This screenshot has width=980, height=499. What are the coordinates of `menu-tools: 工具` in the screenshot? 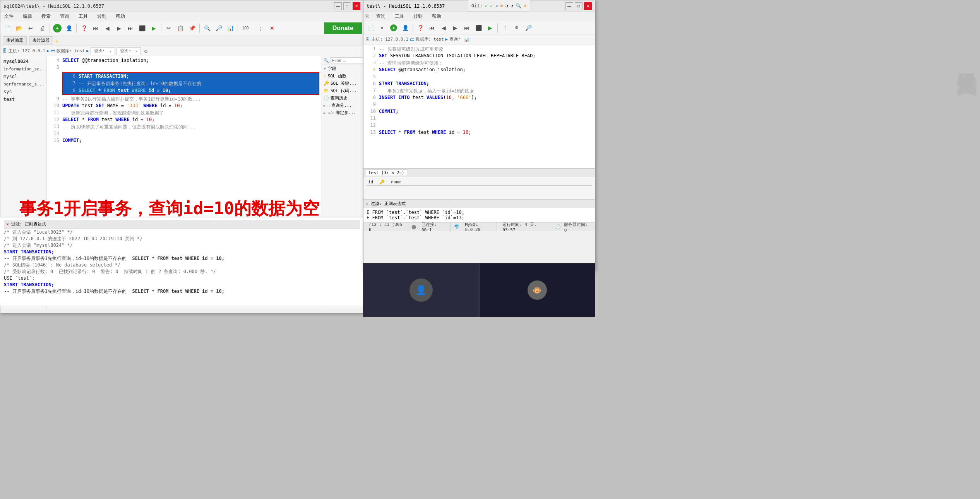 It's located at (83, 16).